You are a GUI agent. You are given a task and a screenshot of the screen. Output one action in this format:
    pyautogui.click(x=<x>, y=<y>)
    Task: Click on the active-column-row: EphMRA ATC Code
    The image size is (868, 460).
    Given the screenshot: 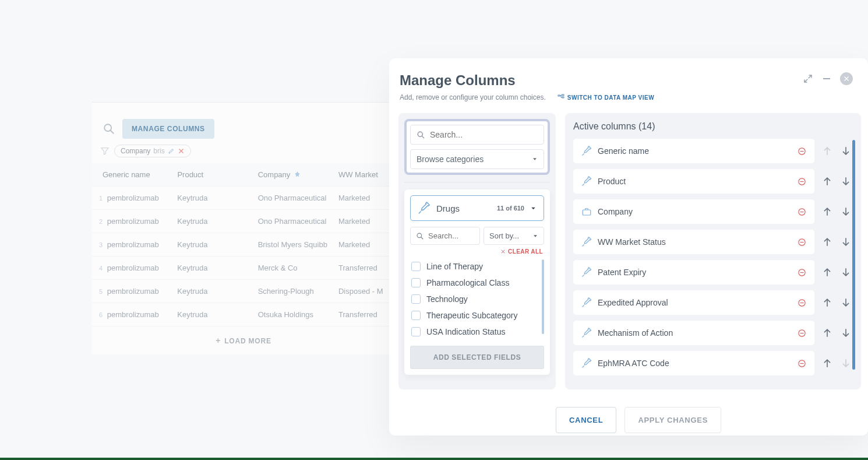 What is the action you would take?
    pyautogui.click(x=712, y=363)
    